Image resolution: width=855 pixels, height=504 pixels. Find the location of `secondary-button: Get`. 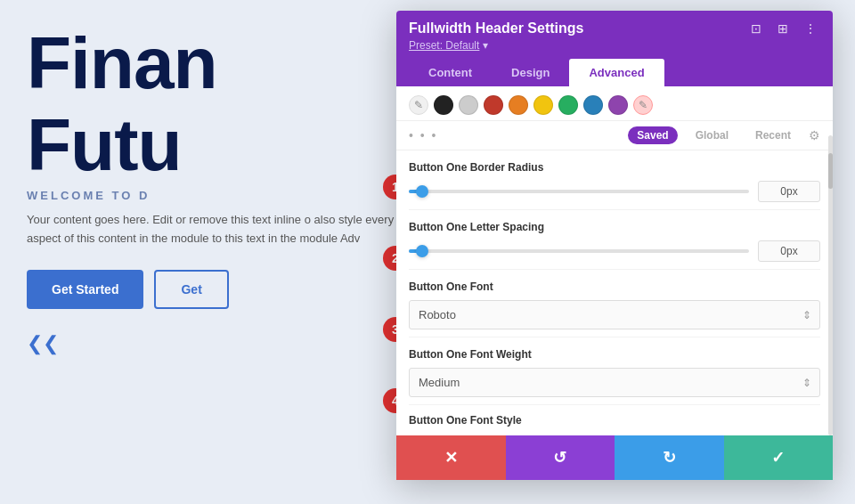

secondary-button: Get is located at coordinates (191, 289).